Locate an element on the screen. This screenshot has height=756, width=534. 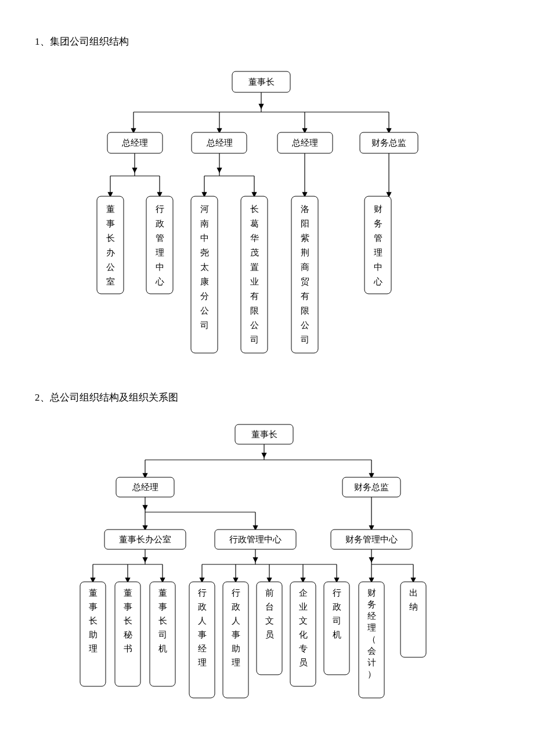
d1-l3-4: 公 is located at coordinates (305, 325).